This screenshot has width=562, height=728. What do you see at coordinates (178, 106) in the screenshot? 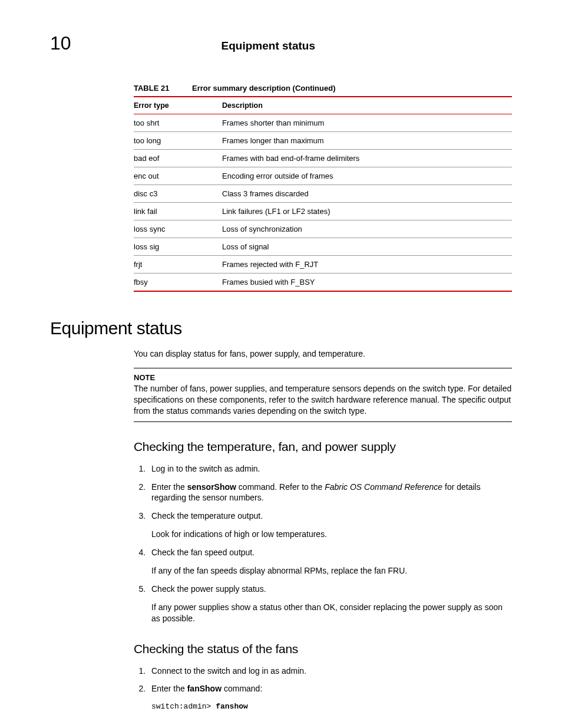
I see `table-header-errortype: Error type` at bounding box center [178, 106].